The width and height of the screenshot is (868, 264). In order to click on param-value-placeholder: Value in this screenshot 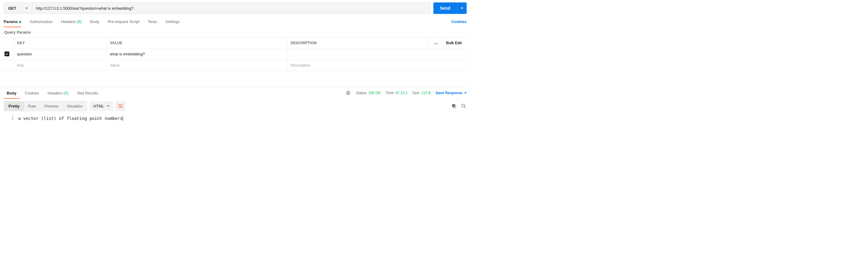, I will do `click(197, 65)`.